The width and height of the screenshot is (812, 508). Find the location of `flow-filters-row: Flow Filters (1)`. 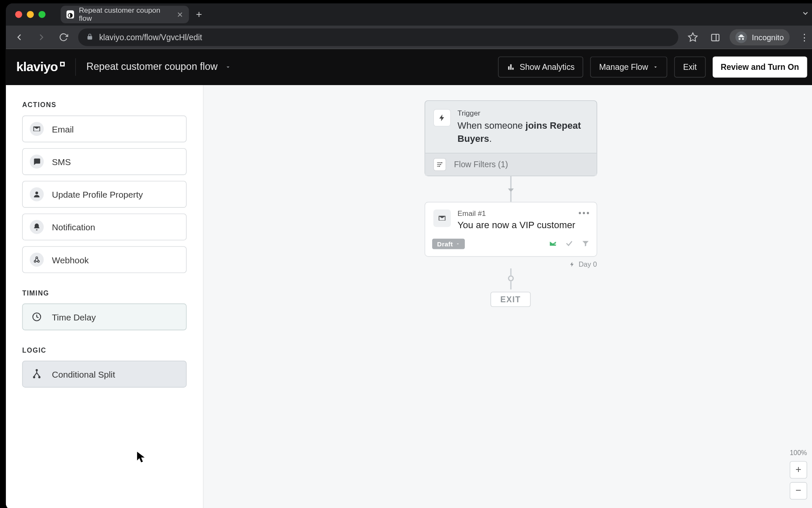

flow-filters-row: Flow Filters (1) is located at coordinates (511, 164).